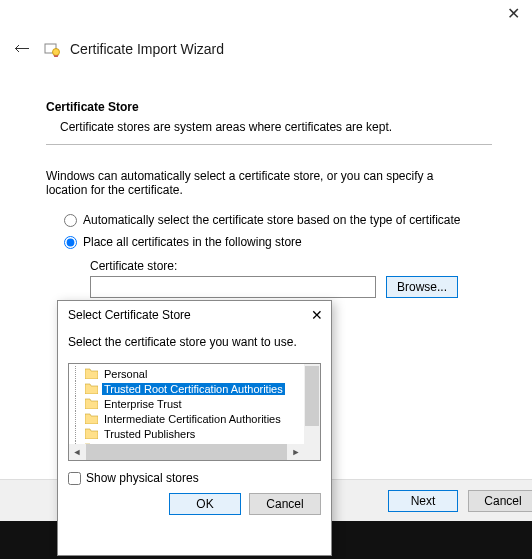 The height and width of the screenshot is (559, 532). What do you see at coordinates (188, 374) in the screenshot?
I see `tree-item: Personal` at bounding box center [188, 374].